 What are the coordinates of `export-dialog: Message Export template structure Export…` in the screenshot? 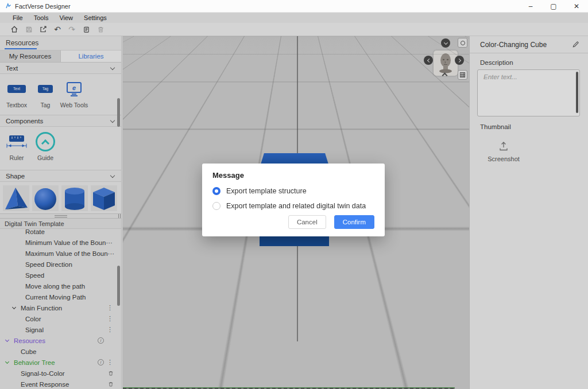 It's located at (293, 200).